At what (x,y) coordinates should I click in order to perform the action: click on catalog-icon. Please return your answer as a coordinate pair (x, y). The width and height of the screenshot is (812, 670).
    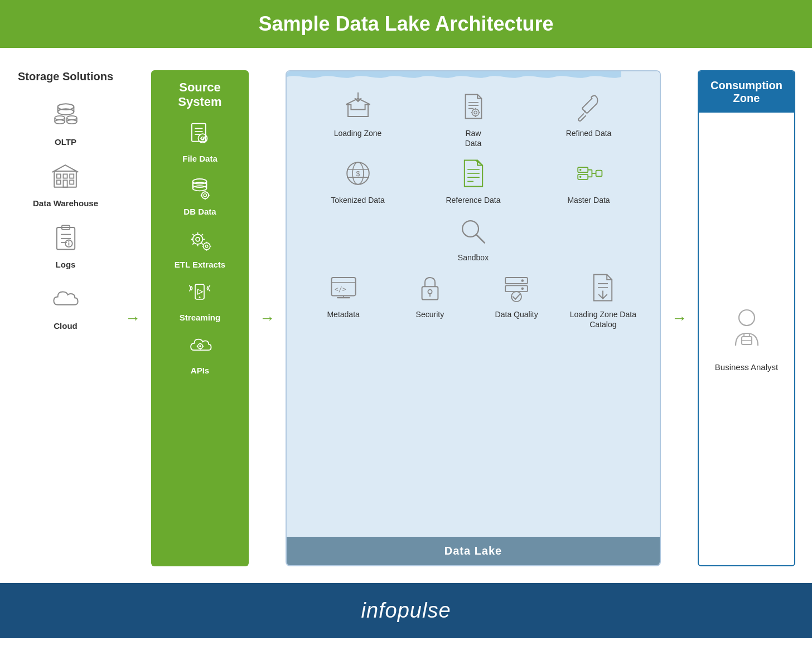
    Looking at the image, I should click on (603, 290).